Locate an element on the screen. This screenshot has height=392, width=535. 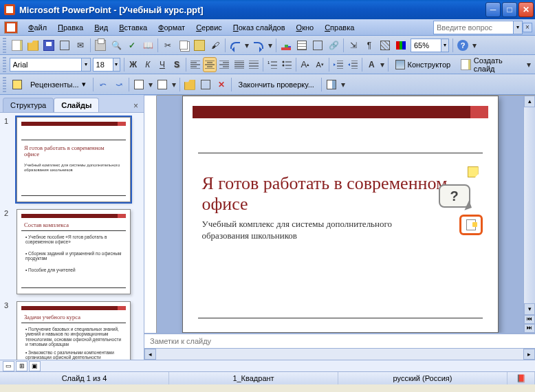
help-search: ▾ is located at coordinates (478, 28).